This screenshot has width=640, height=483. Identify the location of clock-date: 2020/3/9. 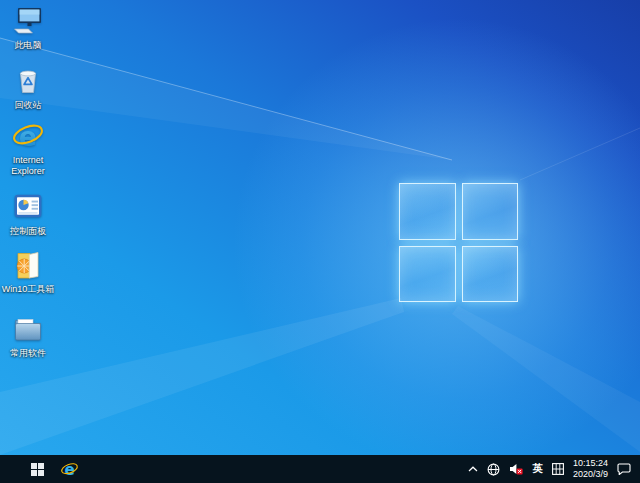
(590, 474).